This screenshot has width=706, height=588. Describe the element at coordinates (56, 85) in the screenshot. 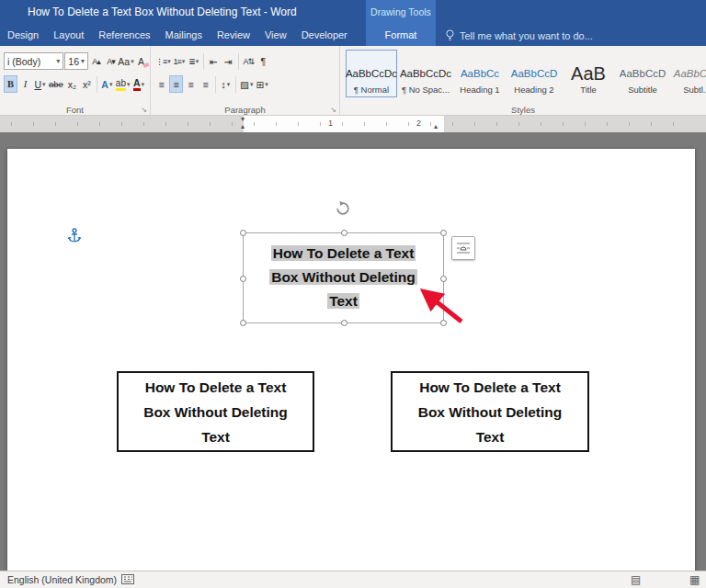

I see `strikethrough-button: abe` at that location.